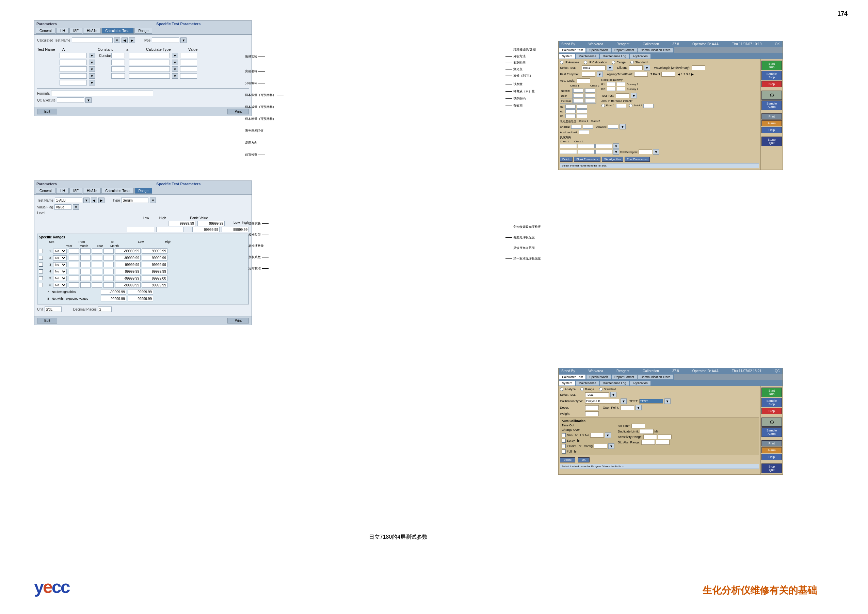 This screenshot has width=868, height=614. What do you see at coordinates (586, 146) in the screenshot?
I see `react-high-c1` at bounding box center [586, 146].